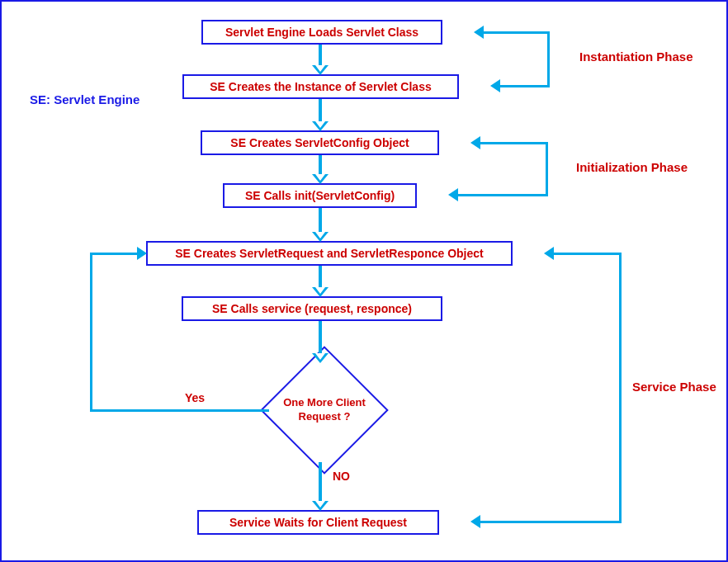  I want to click on box-servletconfig: SE Creates ServletConfig Object, so click(320, 143).